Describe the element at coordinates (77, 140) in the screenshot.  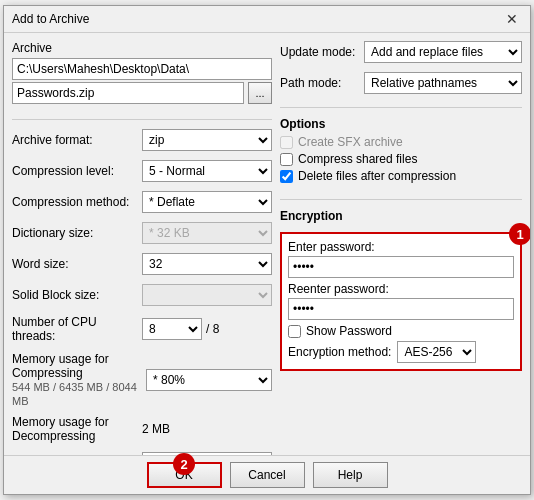
I see `archive-format-label: Archive format:` at that location.